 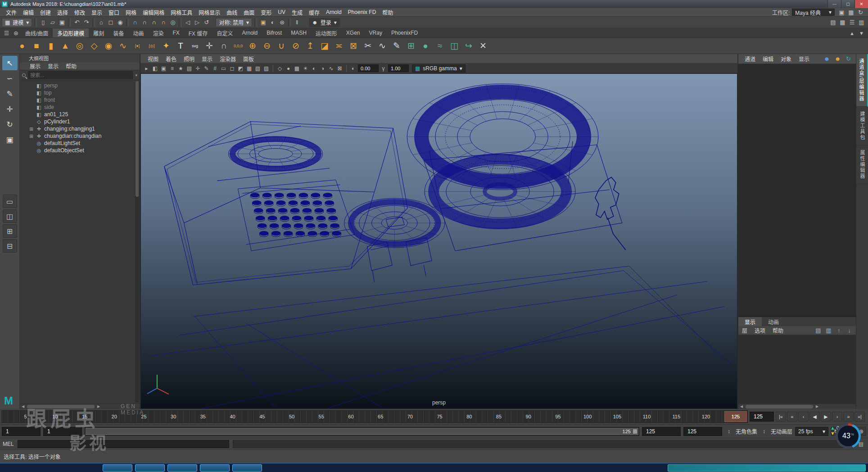 I want to click on right-sidebar-tab: 通道盒/层编辑器, so click(x=862, y=80).